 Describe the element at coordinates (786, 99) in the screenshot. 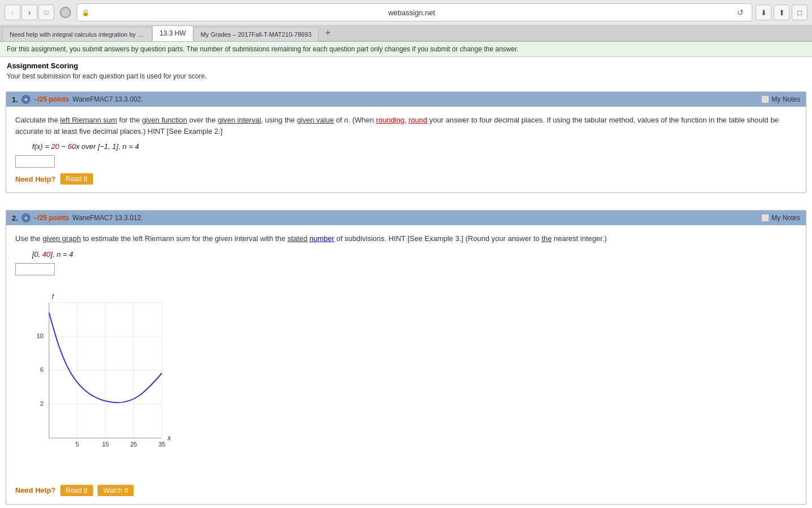

I see `q1-notes-label: My Notes` at that location.